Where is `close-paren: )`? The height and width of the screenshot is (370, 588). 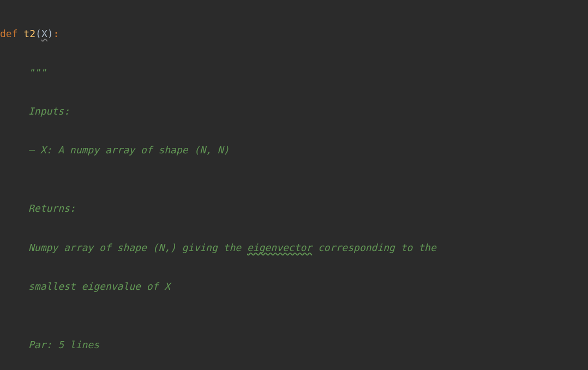
close-paren: ) is located at coordinates (50, 34).